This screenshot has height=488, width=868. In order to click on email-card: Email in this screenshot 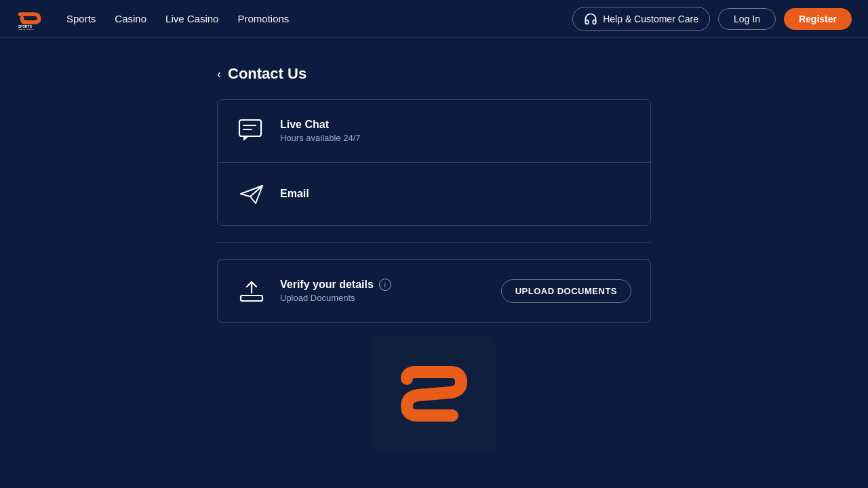, I will do `click(434, 194)`.